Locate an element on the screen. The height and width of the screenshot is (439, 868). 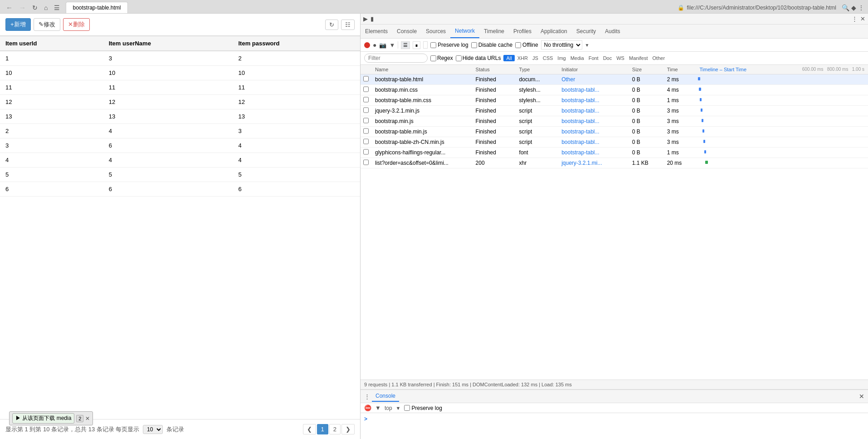
refresh-table-icon: ↻ is located at coordinates (332, 25).